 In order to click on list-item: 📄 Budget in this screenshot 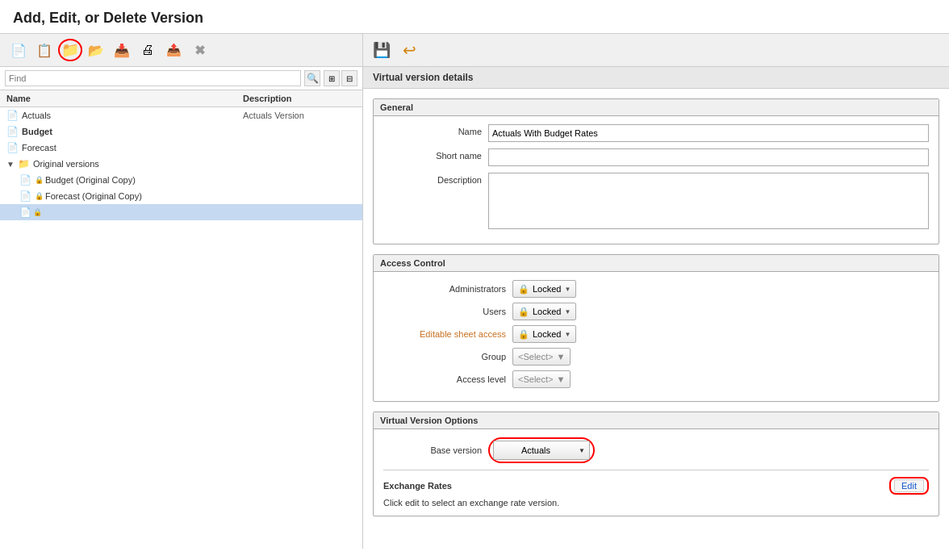, I will do `click(181, 132)`.